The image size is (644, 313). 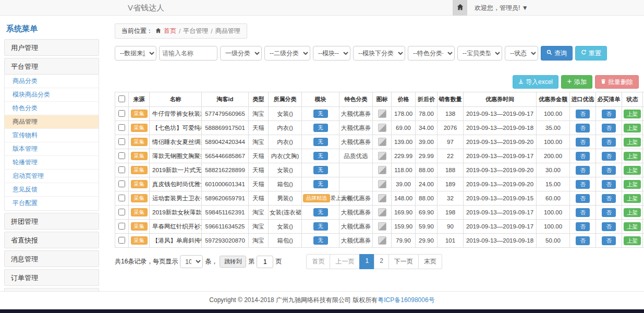 What do you see at coordinates (52, 176) in the screenshot?
I see `sidebar-item: 启动页管理` at bounding box center [52, 176].